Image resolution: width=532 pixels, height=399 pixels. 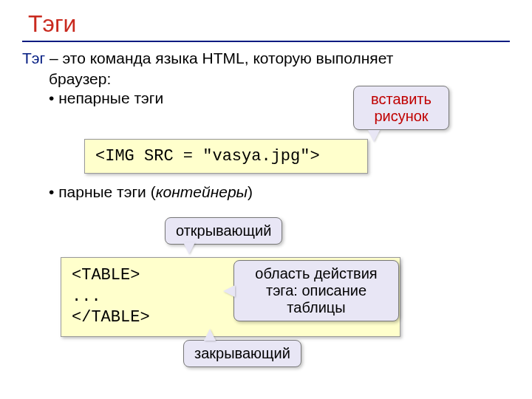 What do you see at coordinates (266, 58) in the screenshot?
I see `definition-text: Тэг – это команда языка HTML, которую вы…` at bounding box center [266, 58].